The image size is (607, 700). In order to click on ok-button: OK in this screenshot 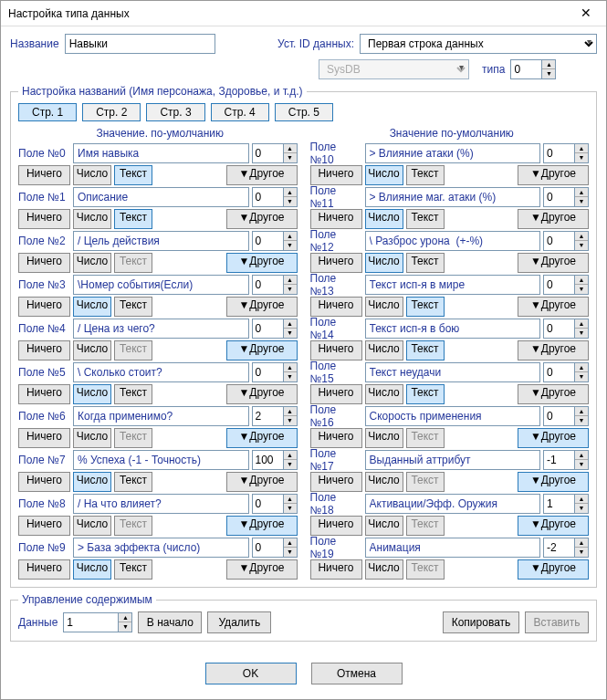, I will do `click(251, 674)`.